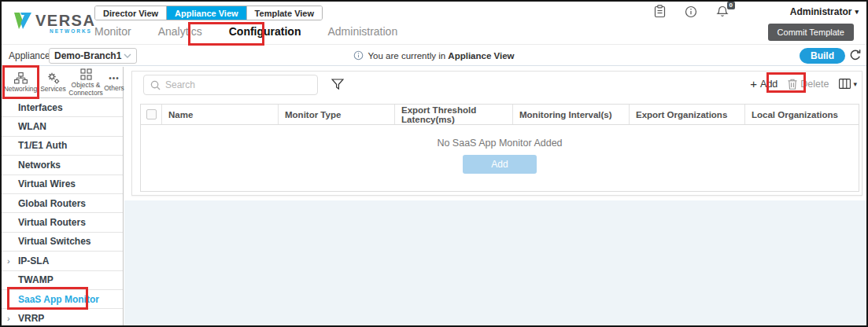  Describe the element at coordinates (62, 261) in the screenshot. I see `sidebar-item-ip-sla: › IP-SLA` at that location.